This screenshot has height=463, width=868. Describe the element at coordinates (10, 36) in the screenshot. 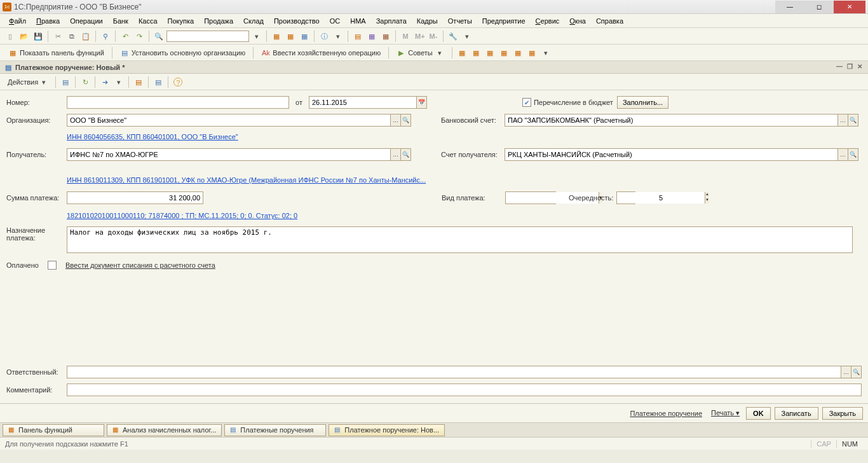

I see `new-doc-button: ▯` at that location.